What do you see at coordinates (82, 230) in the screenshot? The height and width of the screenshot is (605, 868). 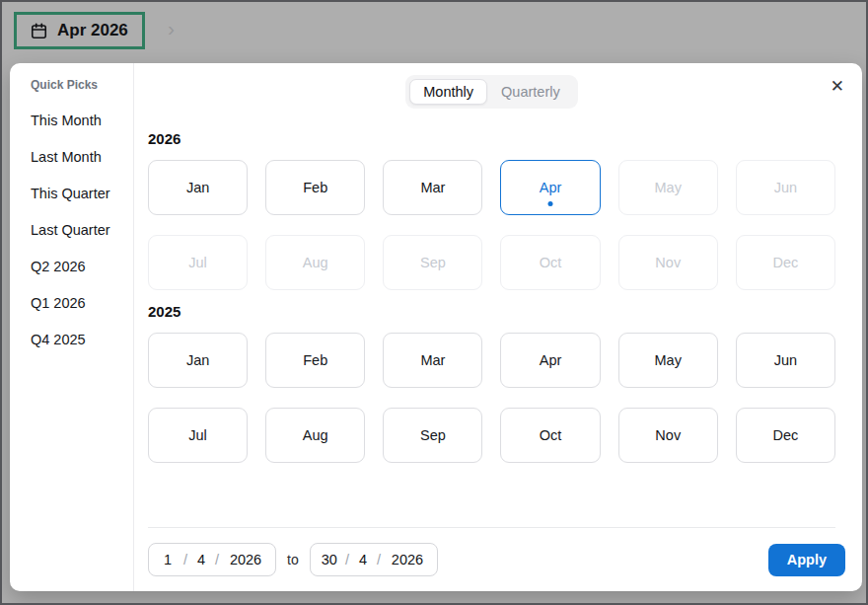 I see `quick-pick-last-quarter: Last Quarter` at bounding box center [82, 230].